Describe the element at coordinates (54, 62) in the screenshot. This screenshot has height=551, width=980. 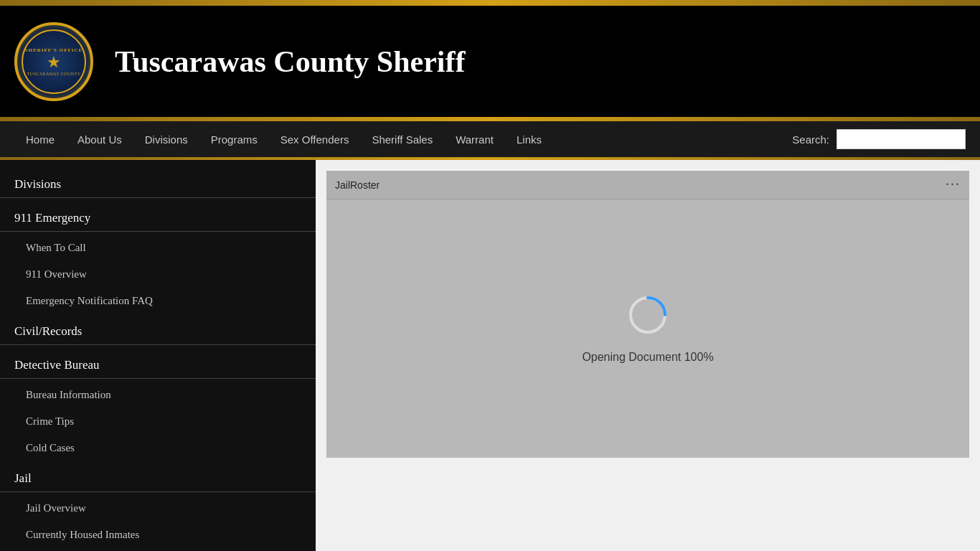
I see `logo-star-icon: ★` at that location.